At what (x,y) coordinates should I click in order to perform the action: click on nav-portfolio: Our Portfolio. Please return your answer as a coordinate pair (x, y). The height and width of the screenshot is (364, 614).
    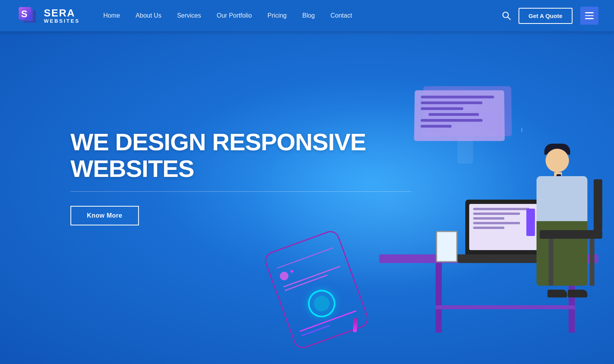
    Looking at the image, I should click on (234, 16).